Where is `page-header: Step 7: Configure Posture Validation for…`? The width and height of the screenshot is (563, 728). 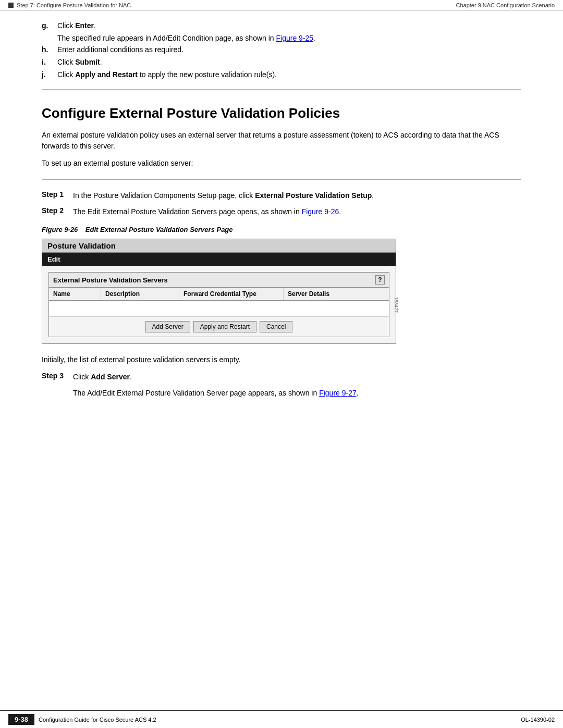 page-header: Step 7: Configure Posture Validation for… is located at coordinates (282, 5).